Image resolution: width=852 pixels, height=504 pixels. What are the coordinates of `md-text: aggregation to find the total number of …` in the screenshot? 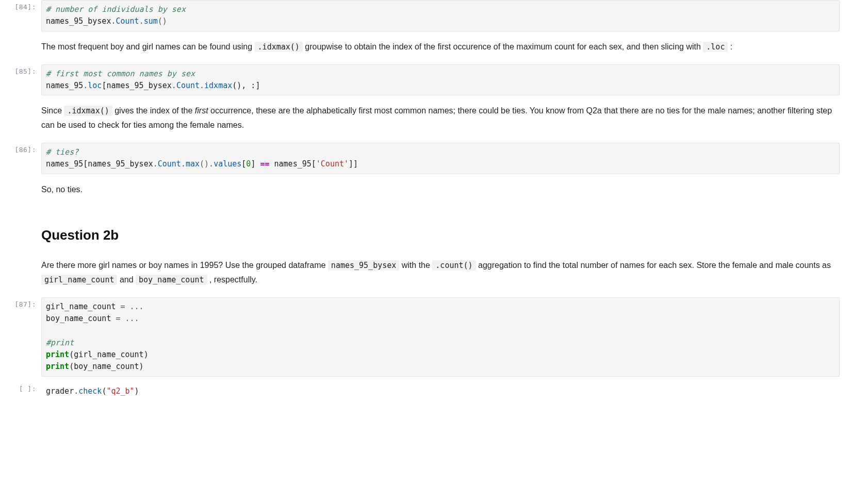 It's located at (653, 265).